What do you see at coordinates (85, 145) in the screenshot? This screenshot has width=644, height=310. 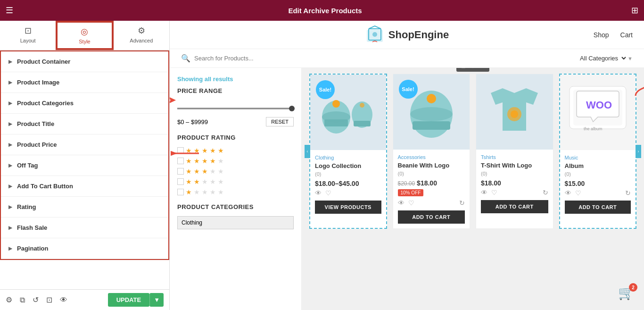 I see `panel-item-product-price: ▶ Product Price` at bounding box center [85, 145].